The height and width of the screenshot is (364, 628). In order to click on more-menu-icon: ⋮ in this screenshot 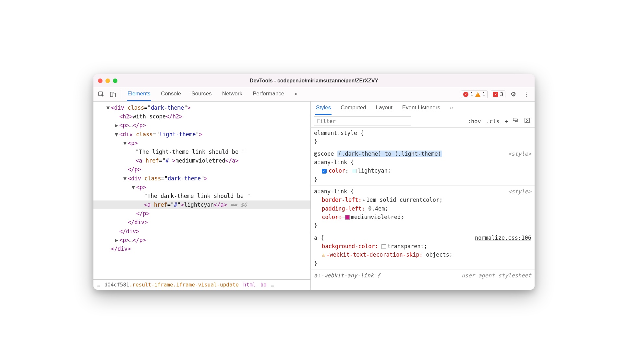, I will do `click(526, 94)`.